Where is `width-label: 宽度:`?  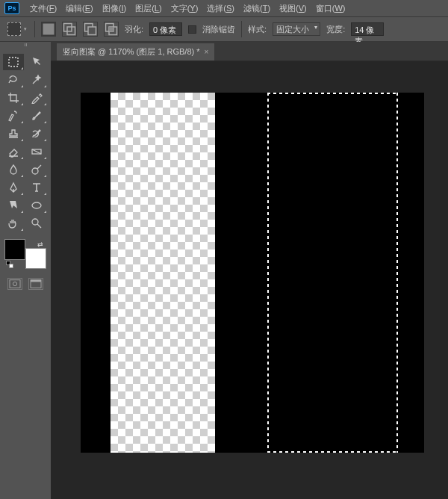
width-label: 宽度: is located at coordinates (336, 30).